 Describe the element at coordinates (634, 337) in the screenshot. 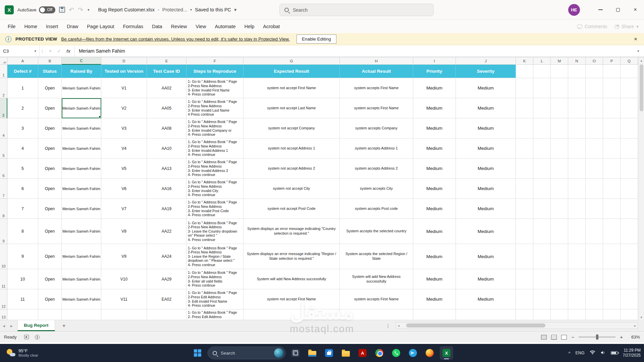

I see `zoom-level: 63%` at that location.